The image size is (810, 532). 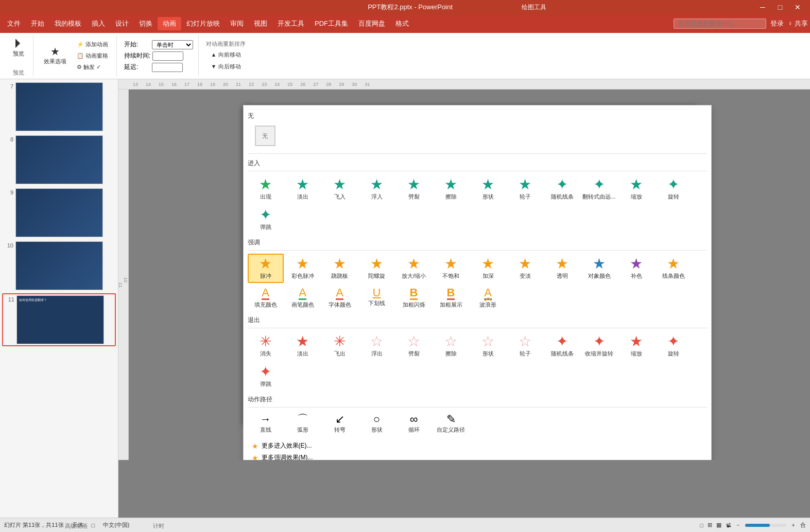 What do you see at coordinates (488, 189) in the screenshot?
I see `enter-shape: ★形状` at bounding box center [488, 189].